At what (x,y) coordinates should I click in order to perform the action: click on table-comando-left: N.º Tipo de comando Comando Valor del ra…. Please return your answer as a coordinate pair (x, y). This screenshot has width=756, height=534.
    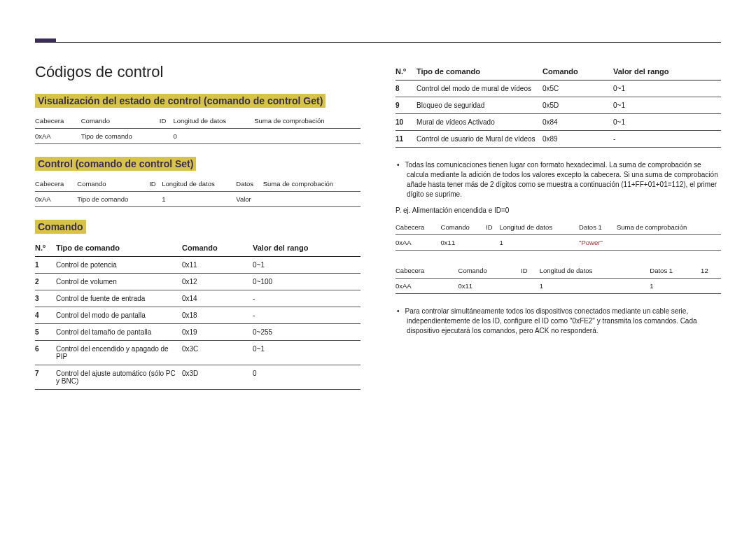
    Looking at the image, I should click on (197, 315).